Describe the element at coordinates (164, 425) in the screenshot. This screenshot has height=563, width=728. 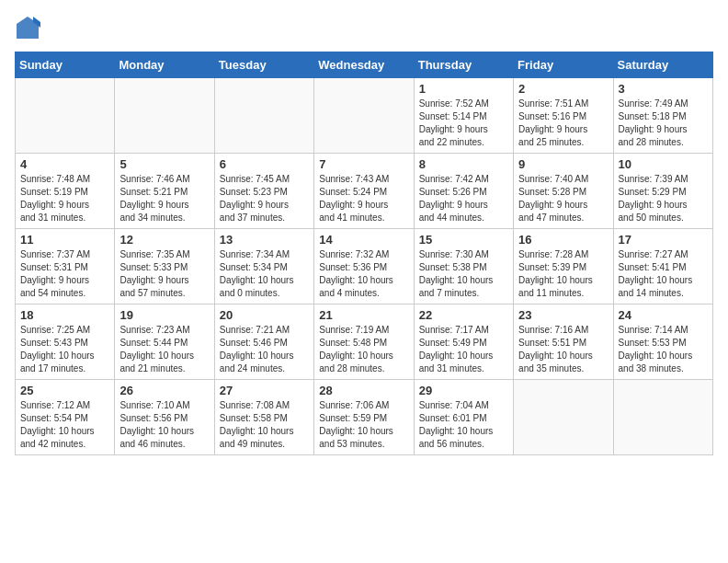
I see `day-info: Sunrise: 7:10 AM Sunset: 5:56 PM Dayligh…` at that location.